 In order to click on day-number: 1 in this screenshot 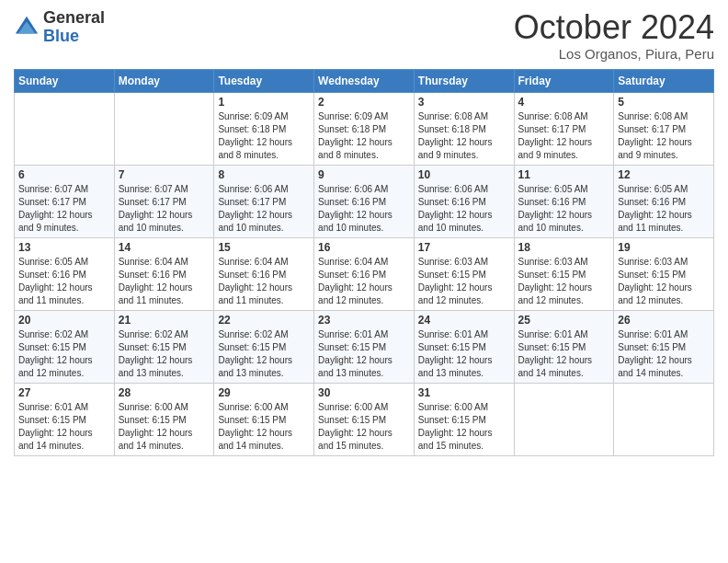, I will do `click(264, 102)`.